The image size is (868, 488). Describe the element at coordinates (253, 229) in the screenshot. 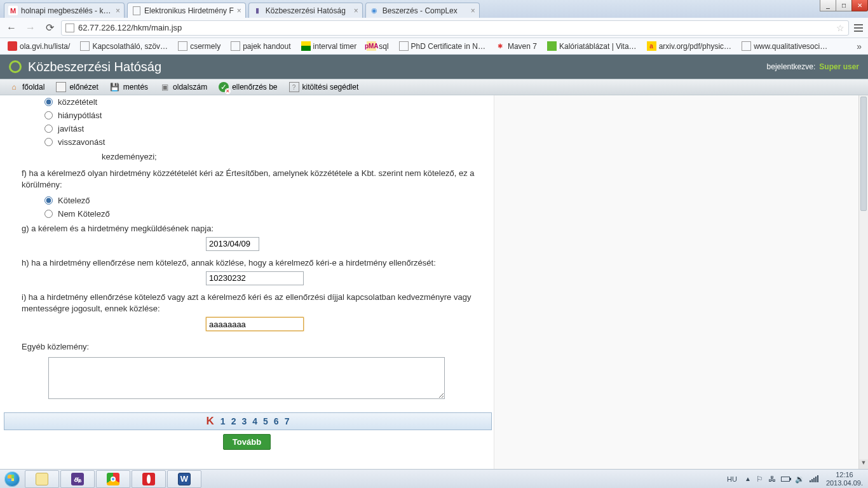

I see `label-g: g) a kérelem és a hirdetmény megküldésén…` at that location.